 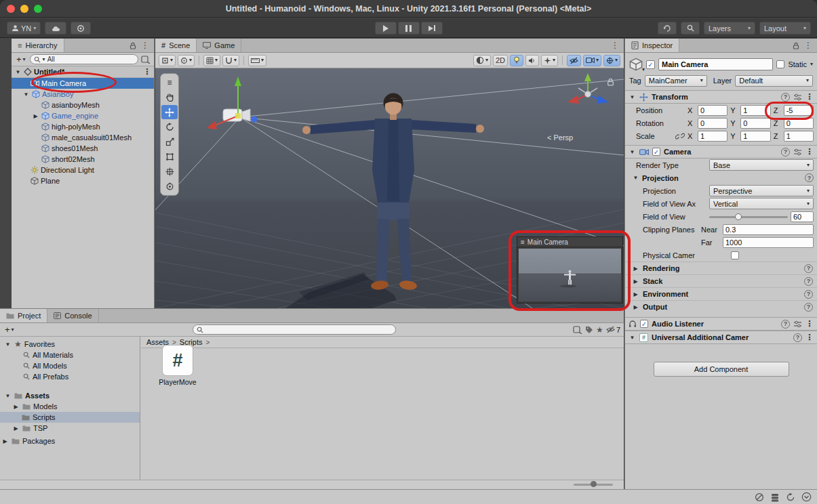 What do you see at coordinates (802, 217) in the screenshot?
I see `fov-field: 60` at bounding box center [802, 217].